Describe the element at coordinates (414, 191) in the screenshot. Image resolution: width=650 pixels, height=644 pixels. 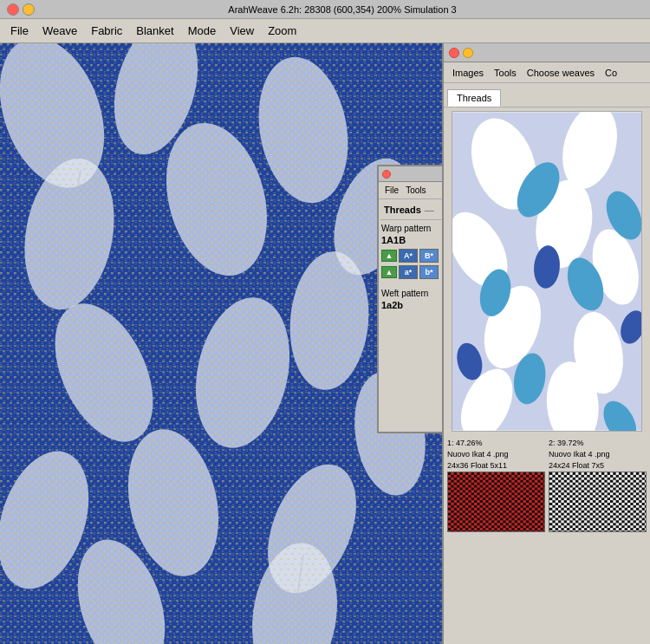
I see `small-panel-menubar: File Tools` at that location.